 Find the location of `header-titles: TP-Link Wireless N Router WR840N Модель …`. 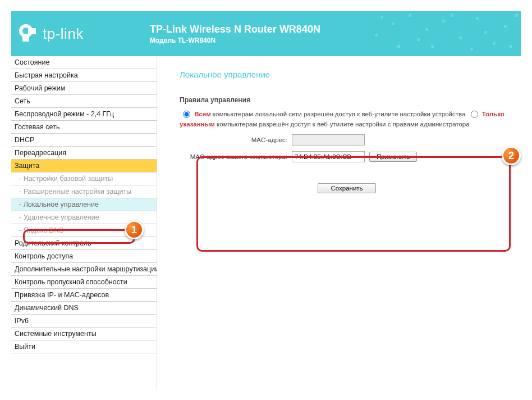

header-titles: TP-Link Wireless N Router WR840N Модель … is located at coordinates (235, 34).